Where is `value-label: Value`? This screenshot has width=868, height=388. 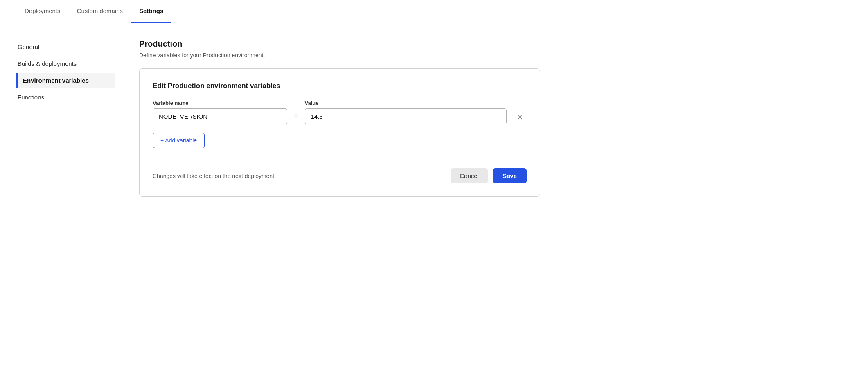
value-label: Value is located at coordinates (406, 103).